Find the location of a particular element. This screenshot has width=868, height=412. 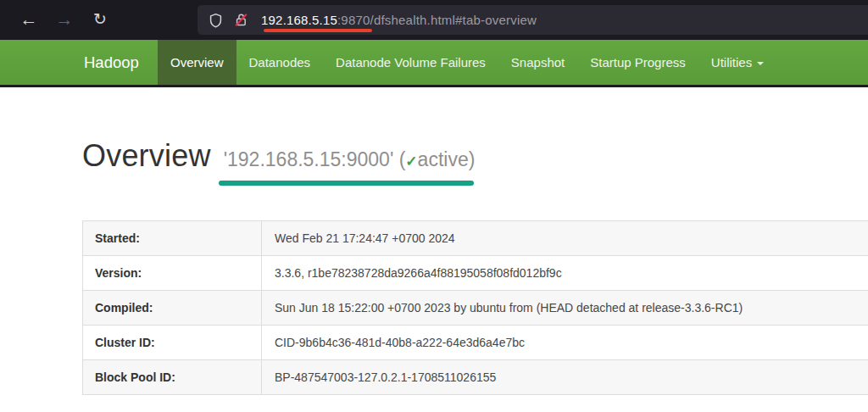

insecure-lock-icon is located at coordinates (241, 20).